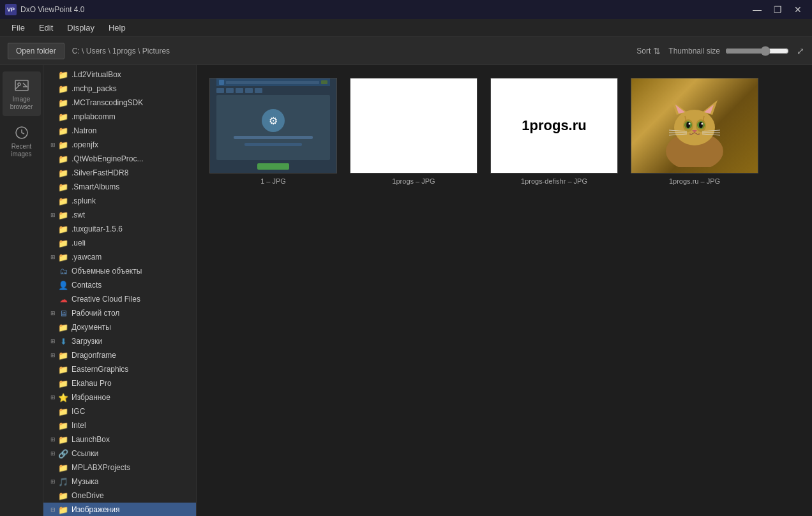 This screenshot has width=812, height=516. What do you see at coordinates (120, 313) in the screenshot?
I see `tree-item-desktop: ⊞ 🖥 Рабочий стол` at bounding box center [120, 313].